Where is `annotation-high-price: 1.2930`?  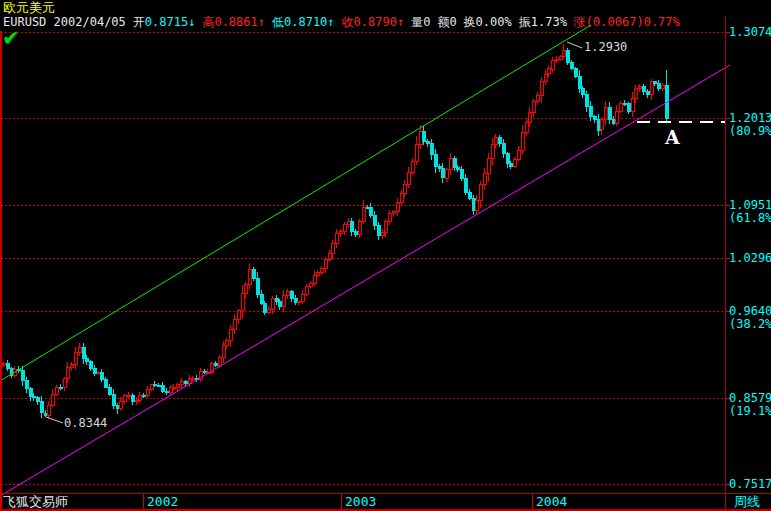
annotation-high-price: 1.2930 is located at coordinates (606, 48).